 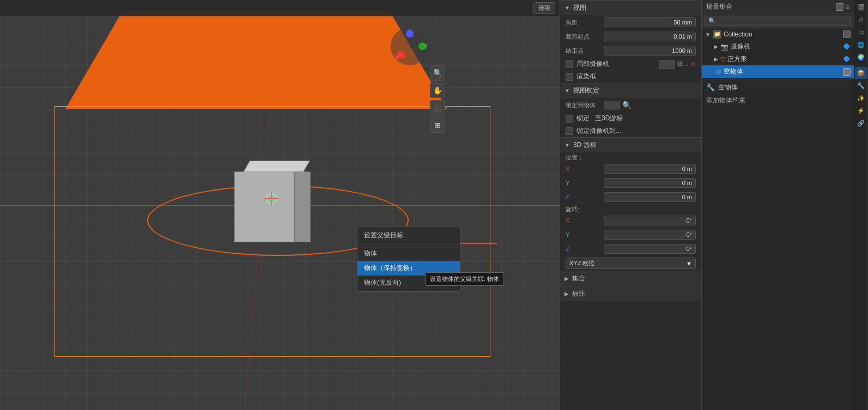 I want to click on nav-gizmo-circle: Z Y X, so click(x=410, y=46).